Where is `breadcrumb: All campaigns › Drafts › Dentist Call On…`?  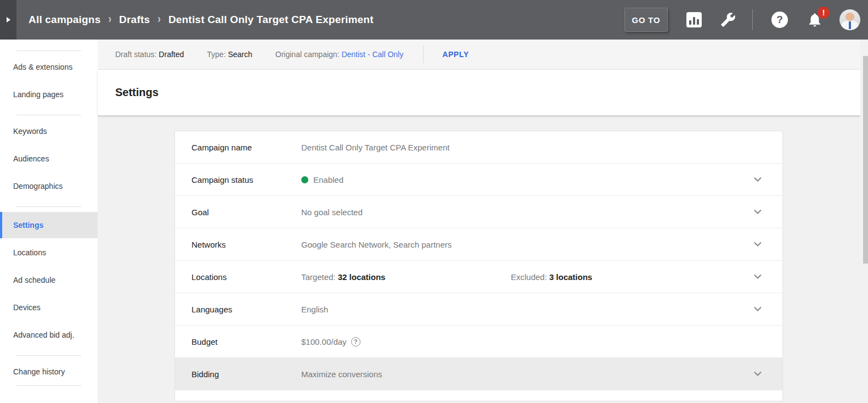 breadcrumb: All campaigns › Drafts › Dentist Call On… is located at coordinates (201, 20).